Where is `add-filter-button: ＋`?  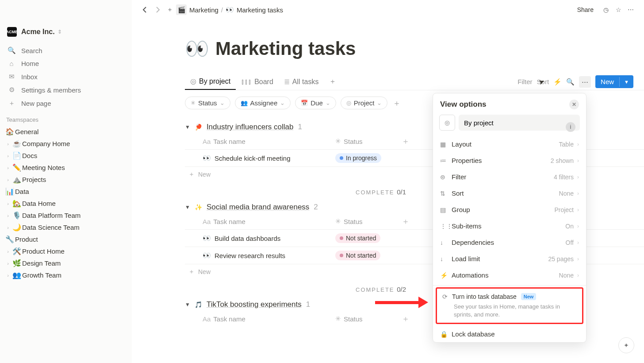
add-filter-button: ＋ is located at coordinates (397, 103).